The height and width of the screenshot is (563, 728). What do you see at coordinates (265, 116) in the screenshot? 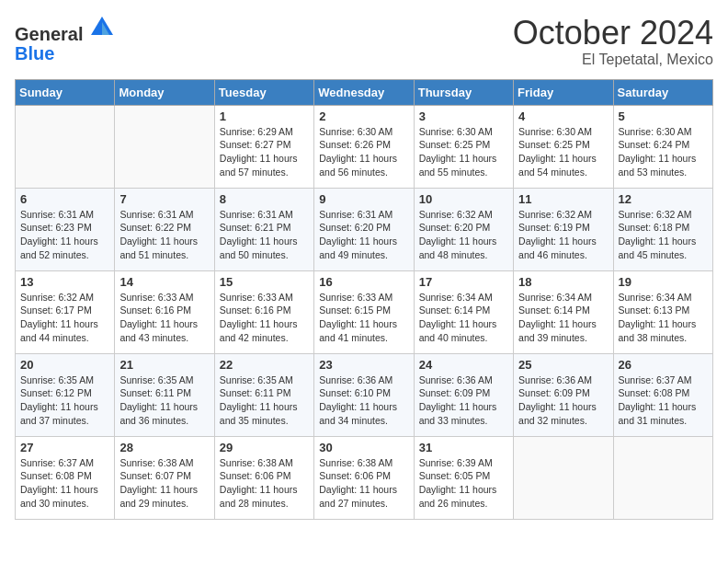
I see `day-number: 1` at bounding box center [265, 116].